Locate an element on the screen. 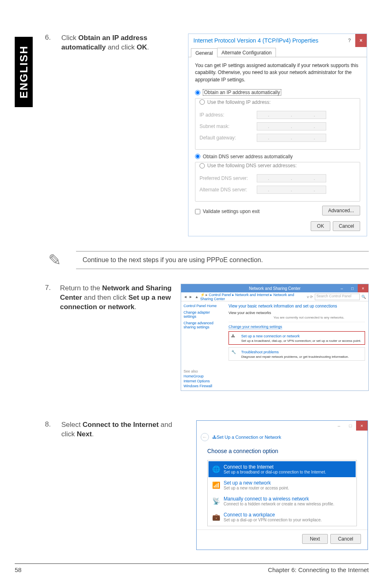 The width and height of the screenshot is (390, 588). radio-use-following-ip-label: Use the following IP address: is located at coordinates (239, 102).